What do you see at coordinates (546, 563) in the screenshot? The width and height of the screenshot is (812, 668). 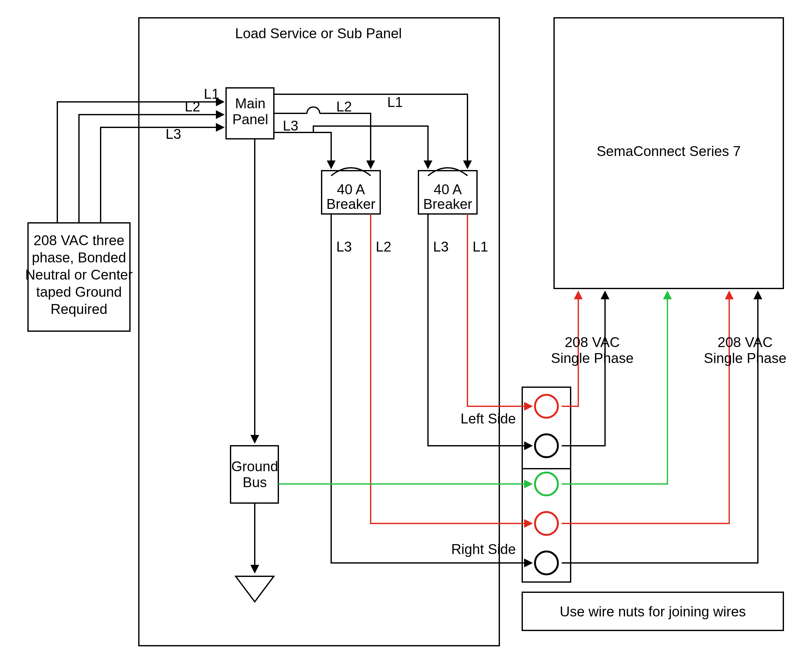 I see `term-right-bottom` at bounding box center [546, 563].